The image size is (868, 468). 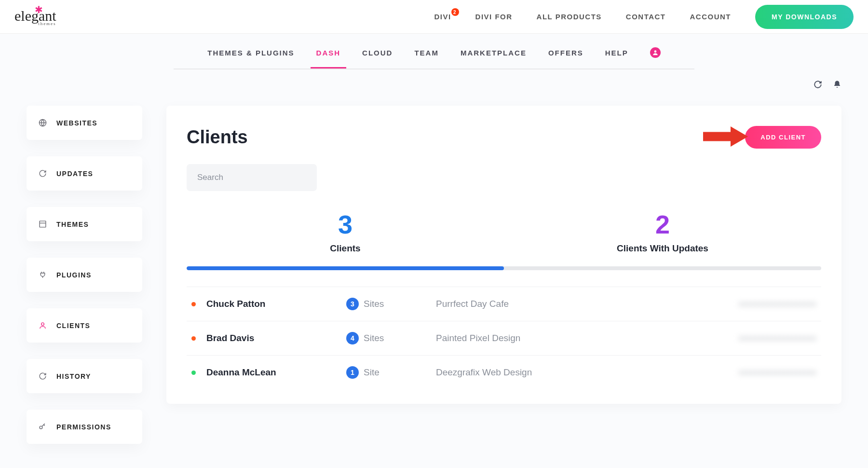 I want to click on client-name: Chuck Patton, so click(x=276, y=304).